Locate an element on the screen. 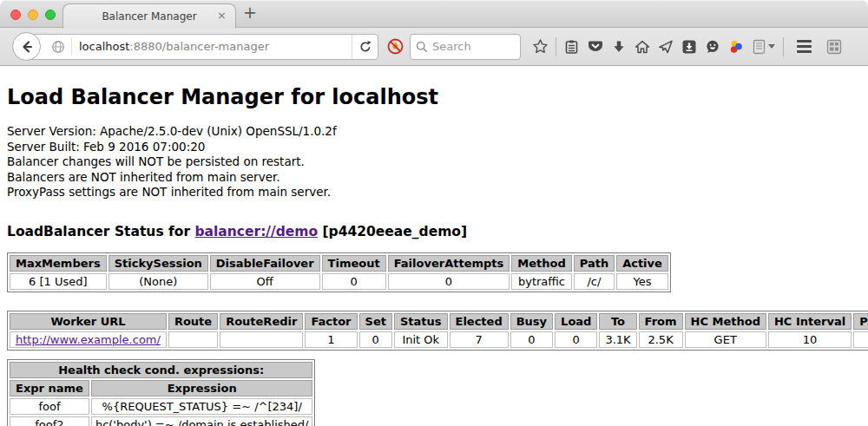 This screenshot has width=868, height=426. title-bar: Balancer Manager × + is located at coordinates (434, 14).